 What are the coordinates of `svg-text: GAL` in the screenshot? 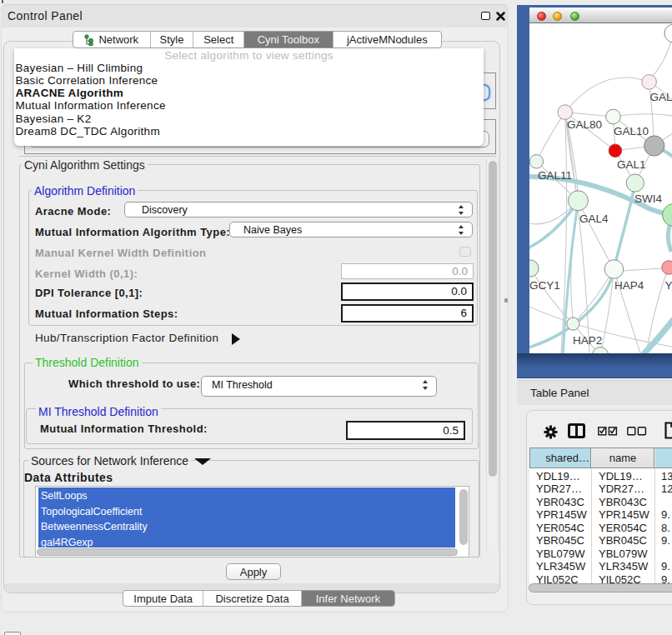 It's located at (661, 97).